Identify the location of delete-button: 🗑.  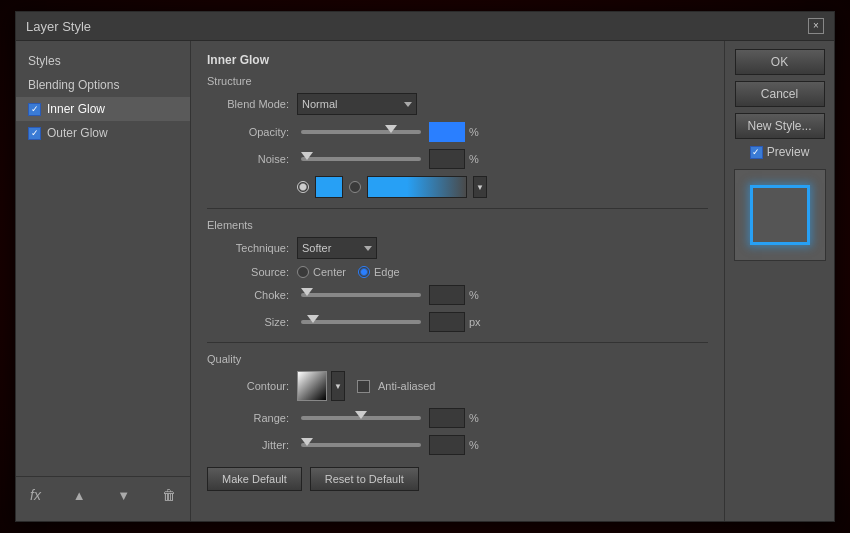
(169, 495).